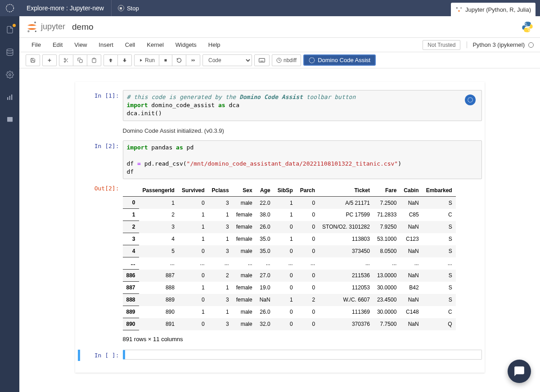  What do you see at coordinates (270, 8) in the screenshot?
I see `app-header: Explore-more : Jupyter-new Stop Jupyter …` at bounding box center [270, 8].